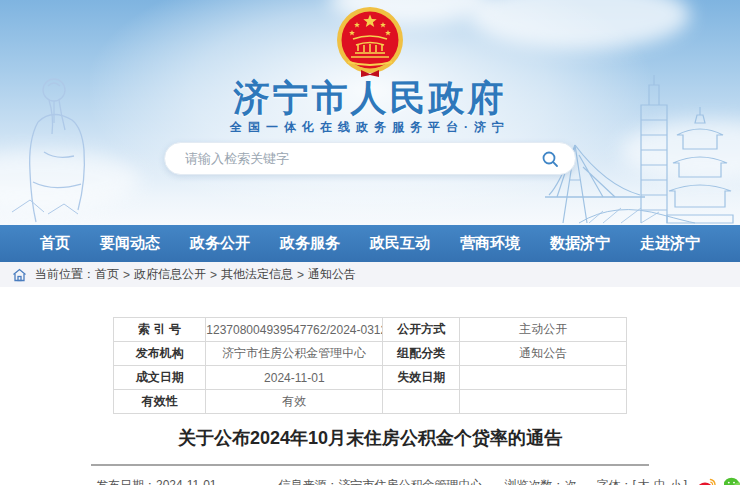 The width and height of the screenshot is (740, 485). What do you see at coordinates (186, 482) in the screenshot?
I see `publish-date-value: 2024-11-01` at bounding box center [186, 482].